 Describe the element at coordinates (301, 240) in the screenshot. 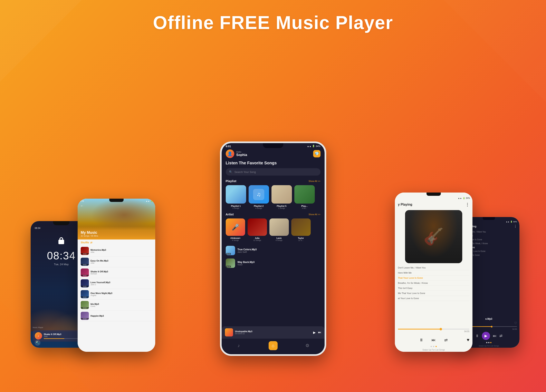

I see `artist-count-taylor: 12 S...` at that location.